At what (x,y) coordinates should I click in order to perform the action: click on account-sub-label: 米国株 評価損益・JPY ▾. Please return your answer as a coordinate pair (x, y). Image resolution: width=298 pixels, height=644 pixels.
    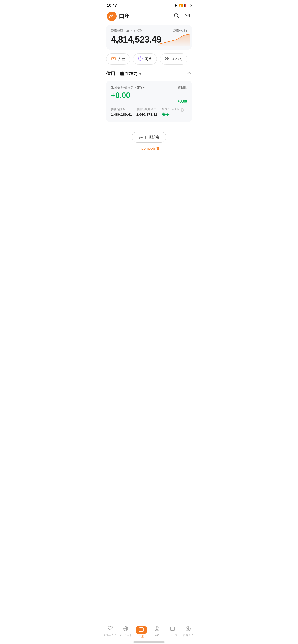
    Looking at the image, I should click on (128, 88).